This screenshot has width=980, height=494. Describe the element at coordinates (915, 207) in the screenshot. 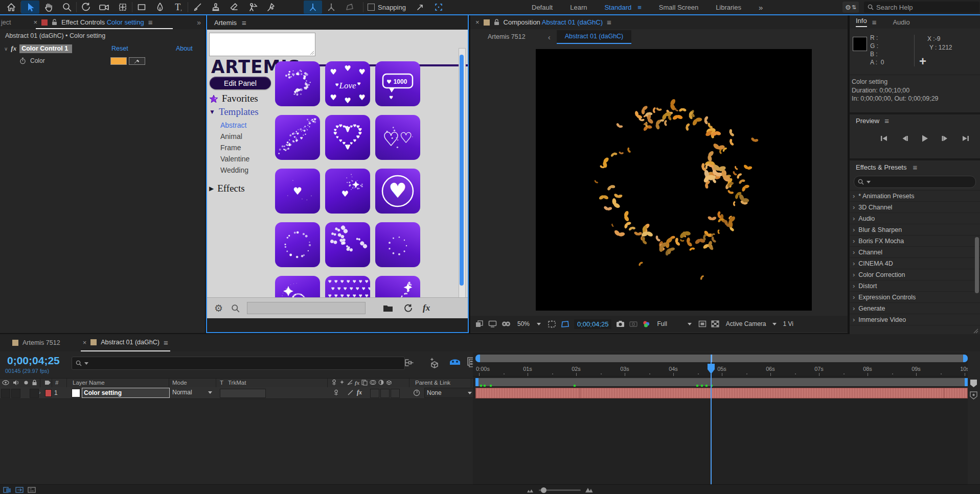

I see `effects-category-3d-channel: ›3D Channel` at that location.